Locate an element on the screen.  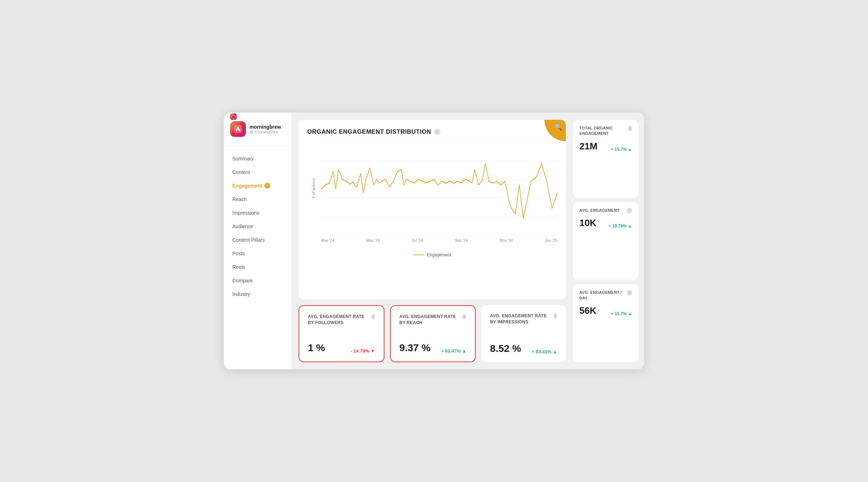
stat-info-icon-0: i is located at coordinates (630, 128).